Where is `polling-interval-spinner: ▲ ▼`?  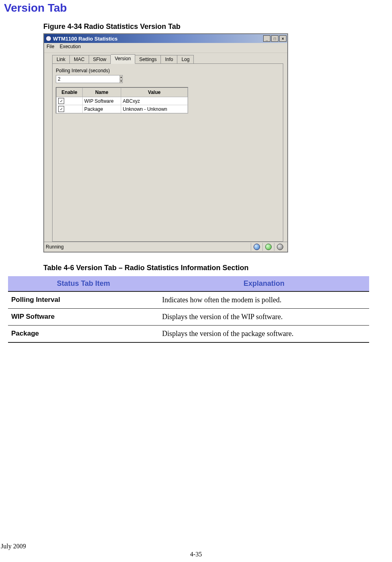 polling-interval-spinner: ▲ ▼ is located at coordinates (74, 79).